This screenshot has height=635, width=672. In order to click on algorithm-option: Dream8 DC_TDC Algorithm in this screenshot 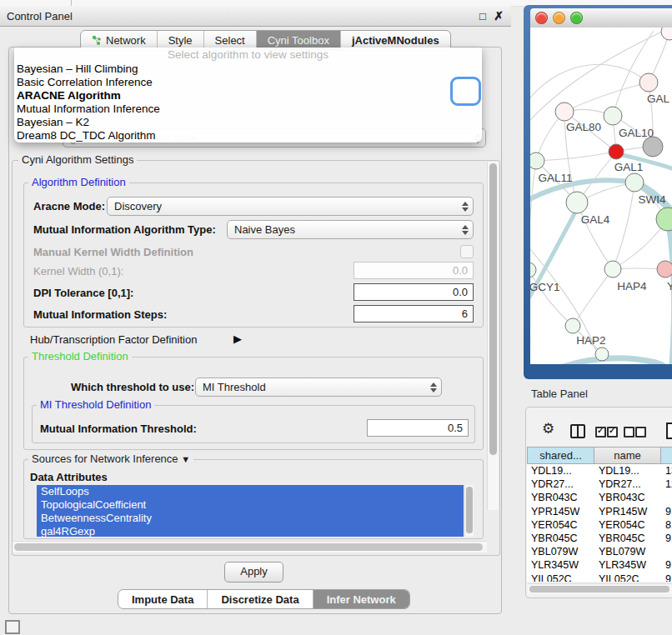, I will do `click(248, 136)`.